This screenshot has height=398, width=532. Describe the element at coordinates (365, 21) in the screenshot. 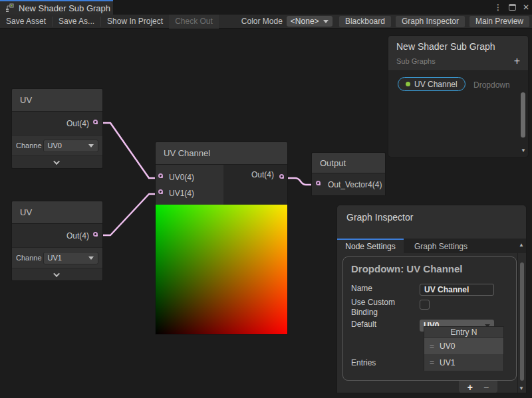

I see `blackboard-toggle: Blackboard` at that location.